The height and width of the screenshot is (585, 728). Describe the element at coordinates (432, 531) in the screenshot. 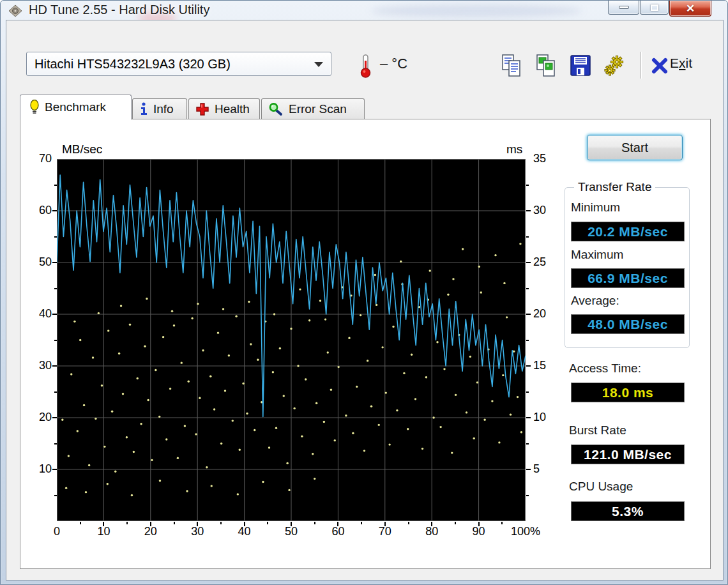

I see `x-axis-tick-label: 80` at that location.